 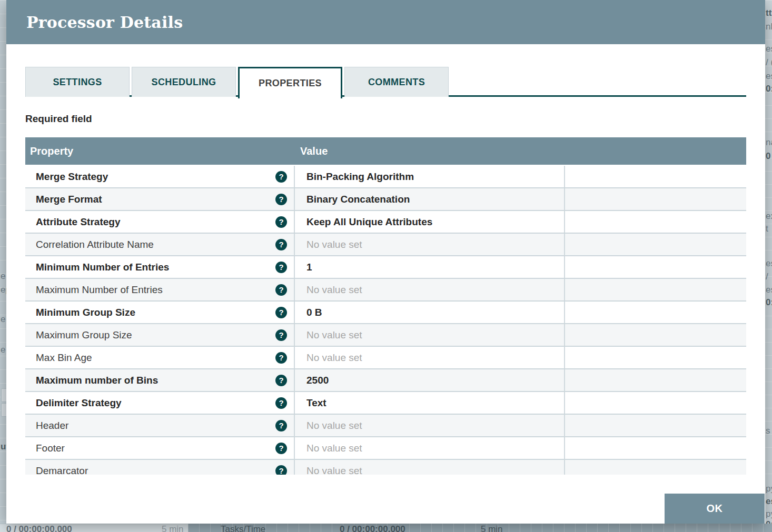 What do you see at coordinates (3, 349) in the screenshot?
I see `backdrop-text-fragment: e` at bounding box center [3, 349].